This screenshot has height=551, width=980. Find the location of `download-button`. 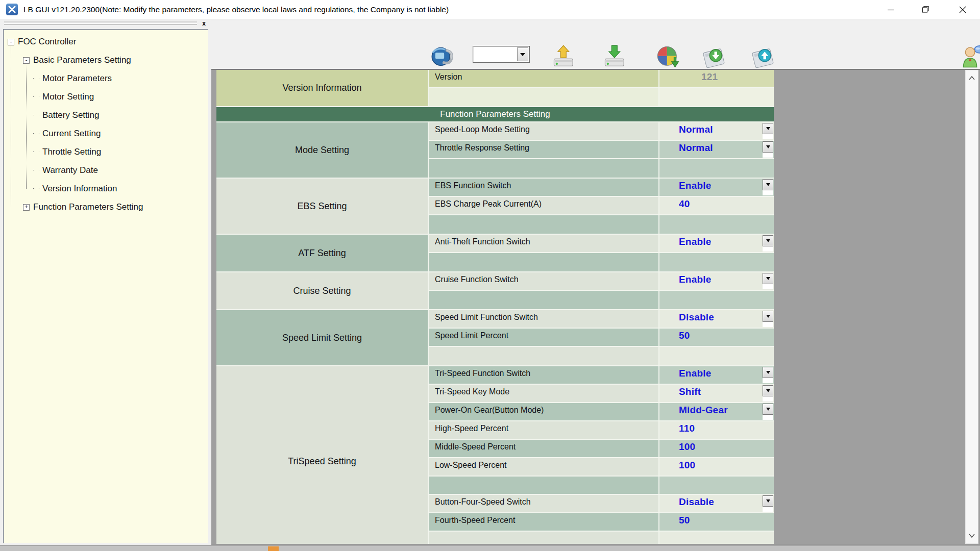

download-button is located at coordinates (616, 57).